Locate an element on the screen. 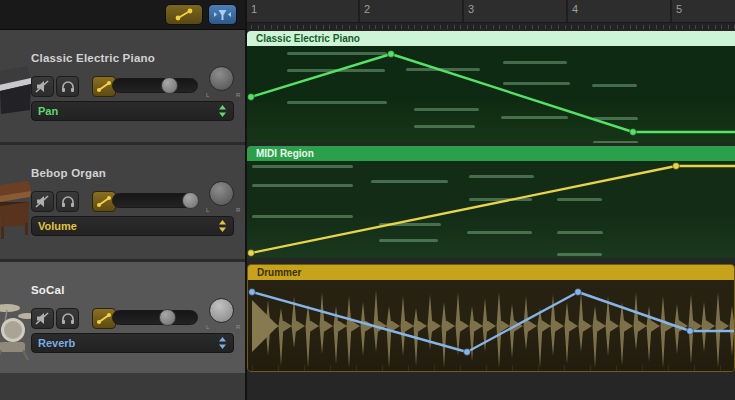 Image resolution: width=735 pixels, height=400 pixels. track-name: SoCal is located at coordinates (48, 290).